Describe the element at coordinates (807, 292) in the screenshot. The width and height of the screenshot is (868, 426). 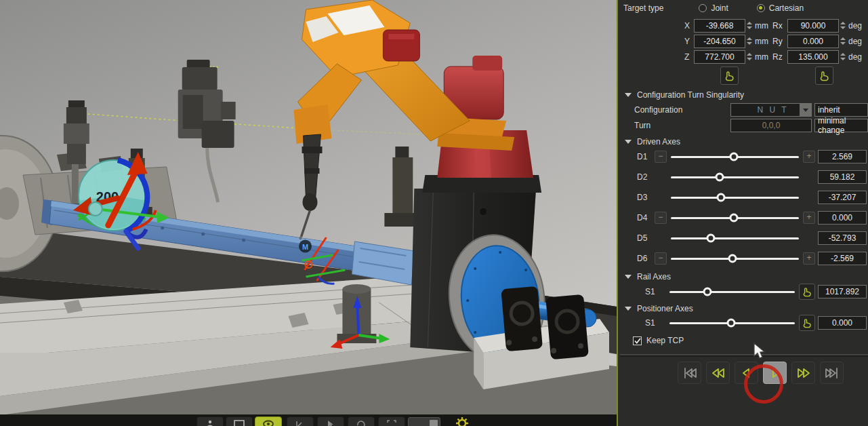
I see `rail-s1-pick-button` at that location.